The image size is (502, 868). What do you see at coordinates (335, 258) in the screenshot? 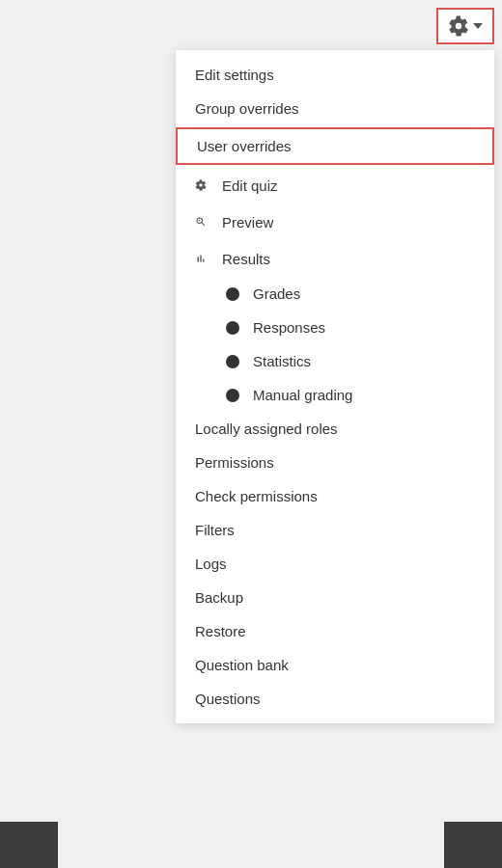
I see `menu-item-results: Results` at bounding box center [335, 258].